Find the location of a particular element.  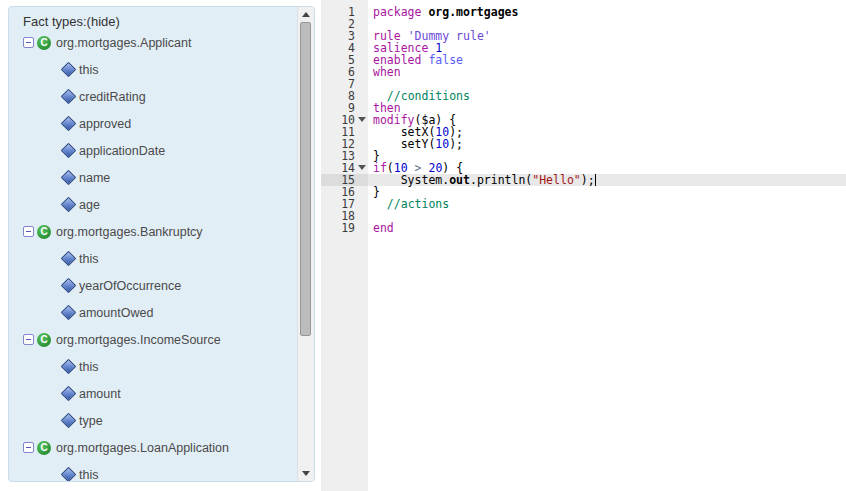

scrollbar-thumb is located at coordinates (306, 179).